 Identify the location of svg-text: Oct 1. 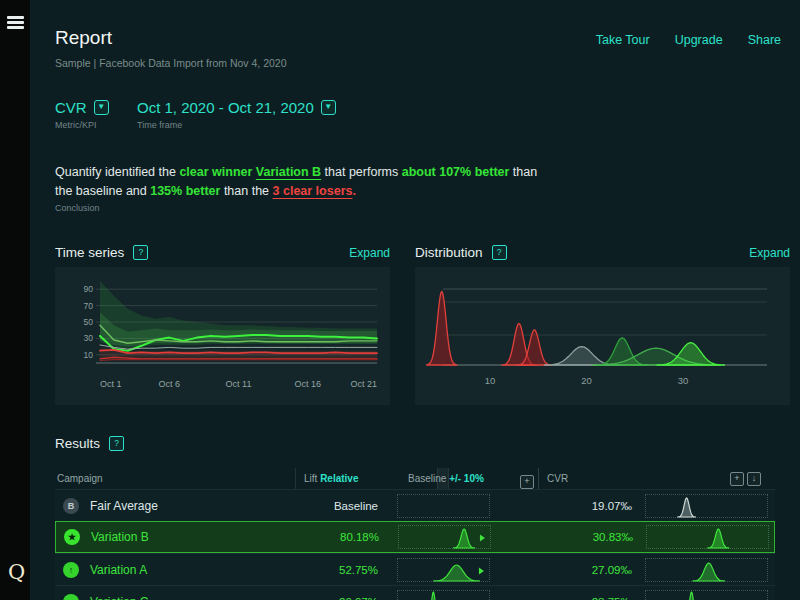
(111, 384).